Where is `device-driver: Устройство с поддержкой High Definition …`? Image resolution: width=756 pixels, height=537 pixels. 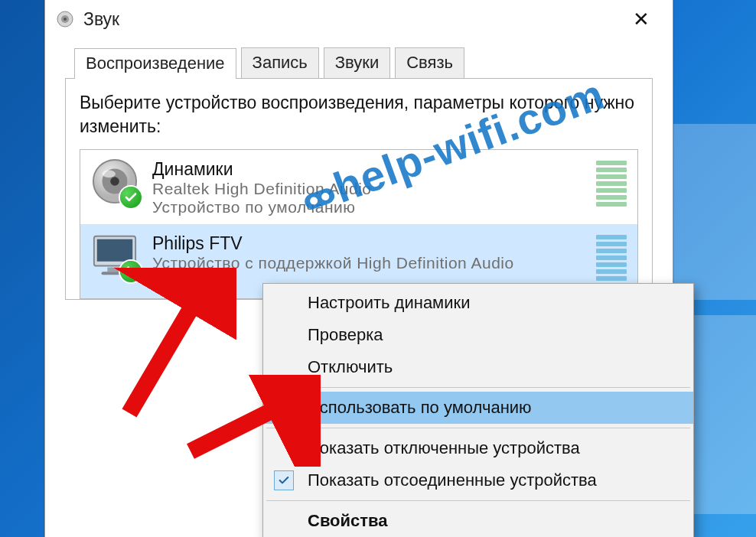
device-driver: Устройство с поддержкой High Definition … is located at coordinates (367, 263).